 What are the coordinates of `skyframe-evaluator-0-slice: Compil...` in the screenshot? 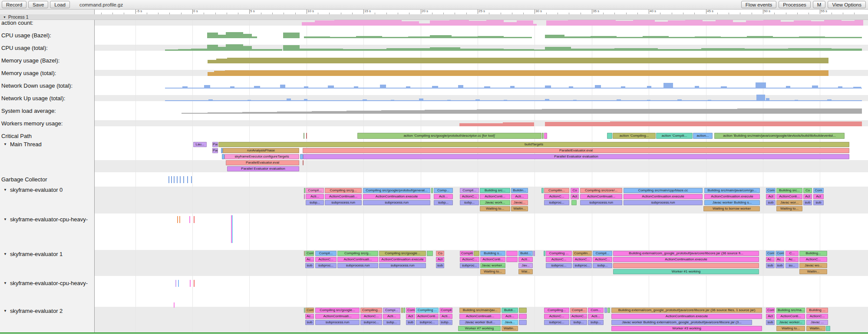 It's located at (315, 190).